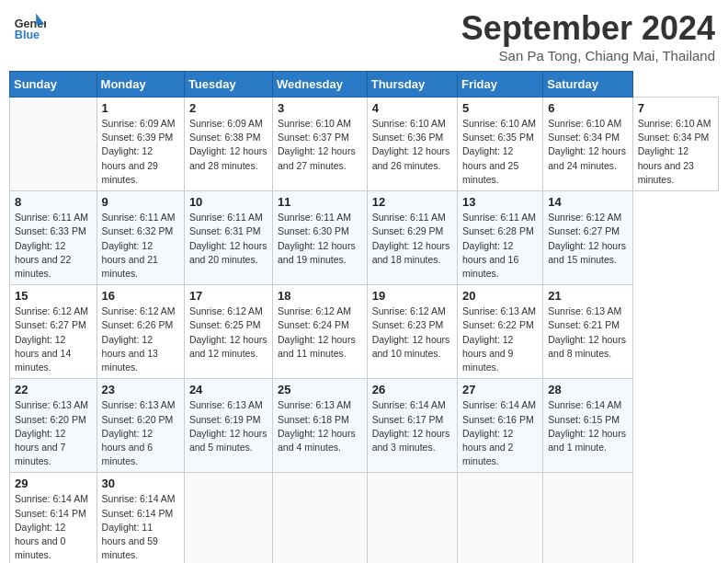  What do you see at coordinates (500, 152) in the screenshot?
I see `day-info: Sunrise: 6:10 AM Sunset: 6:35 PM Dayligh…` at bounding box center [500, 152].